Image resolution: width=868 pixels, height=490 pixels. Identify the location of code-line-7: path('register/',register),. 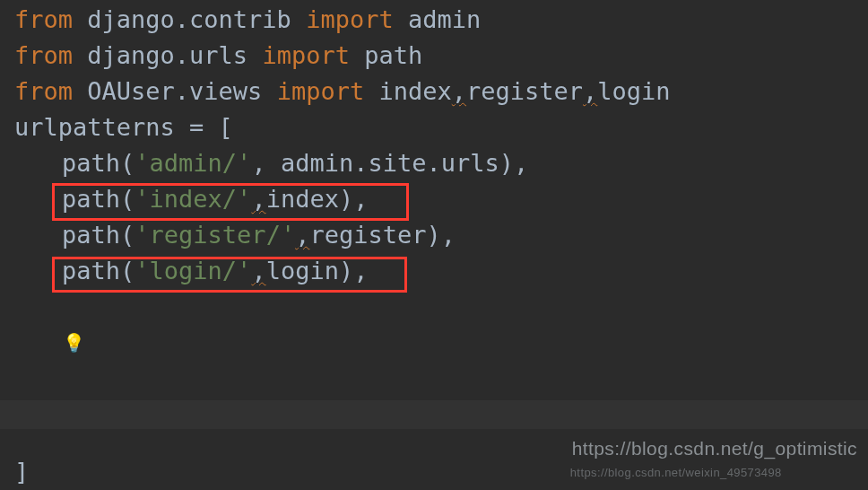
(434, 235).